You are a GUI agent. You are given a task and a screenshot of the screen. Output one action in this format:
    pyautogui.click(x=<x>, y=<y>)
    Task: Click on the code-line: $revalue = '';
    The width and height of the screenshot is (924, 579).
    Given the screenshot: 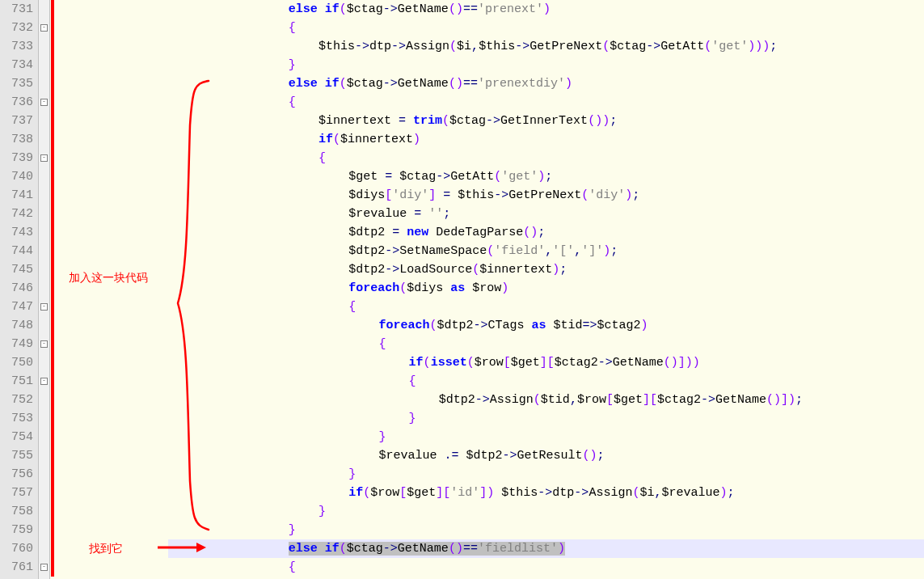 What is the action you would take?
    pyautogui.click(x=546, y=213)
    